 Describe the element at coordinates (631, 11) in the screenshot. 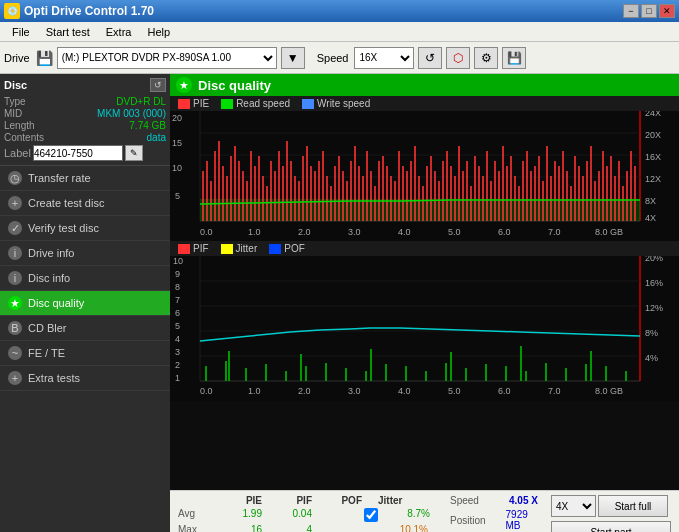

I see `minimize-button: −` at that location.